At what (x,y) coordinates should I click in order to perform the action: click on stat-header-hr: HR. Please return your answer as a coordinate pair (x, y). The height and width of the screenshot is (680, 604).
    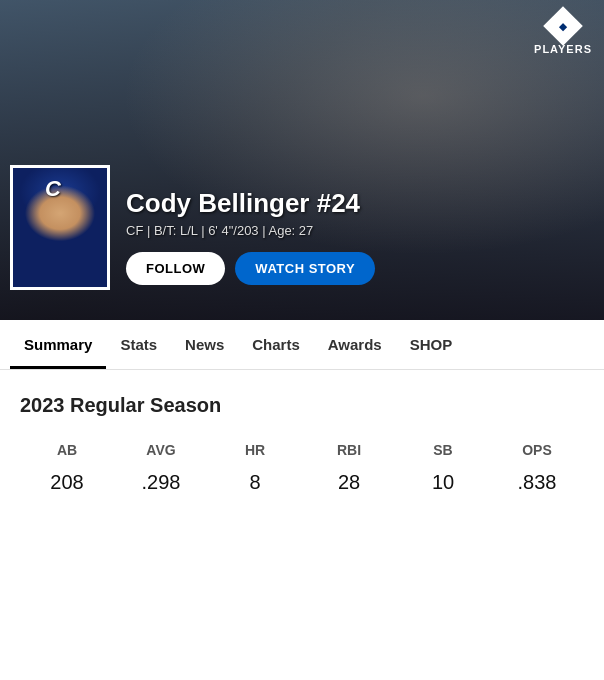
    Looking at the image, I should click on (255, 450).